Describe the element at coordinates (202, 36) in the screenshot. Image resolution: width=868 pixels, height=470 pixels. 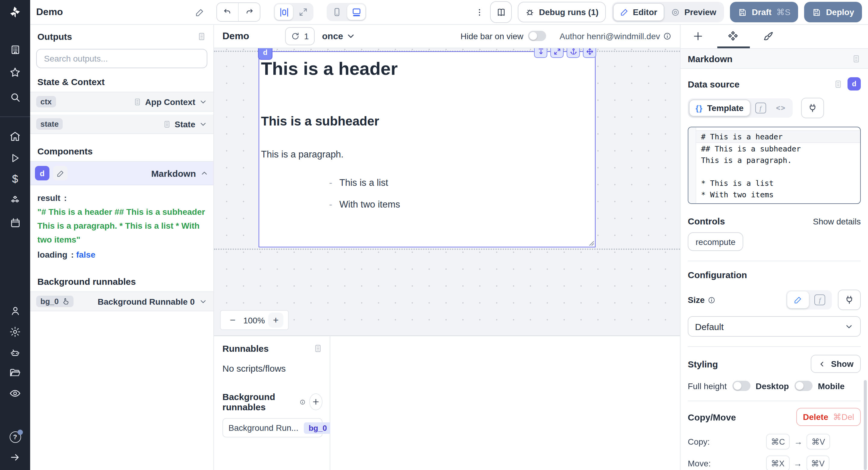
I see `expand-outputs-icon` at that location.